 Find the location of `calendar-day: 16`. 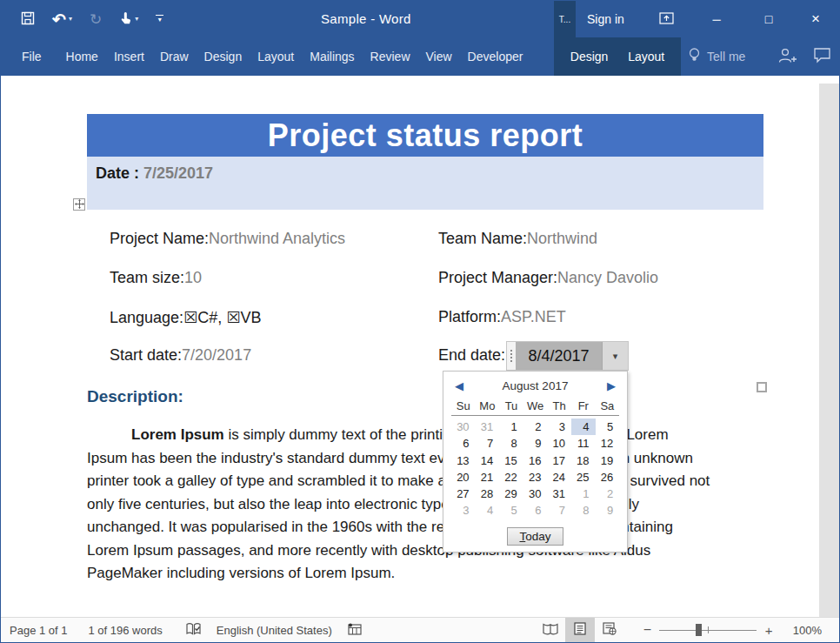

calendar-day: 16 is located at coordinates (536, 461).